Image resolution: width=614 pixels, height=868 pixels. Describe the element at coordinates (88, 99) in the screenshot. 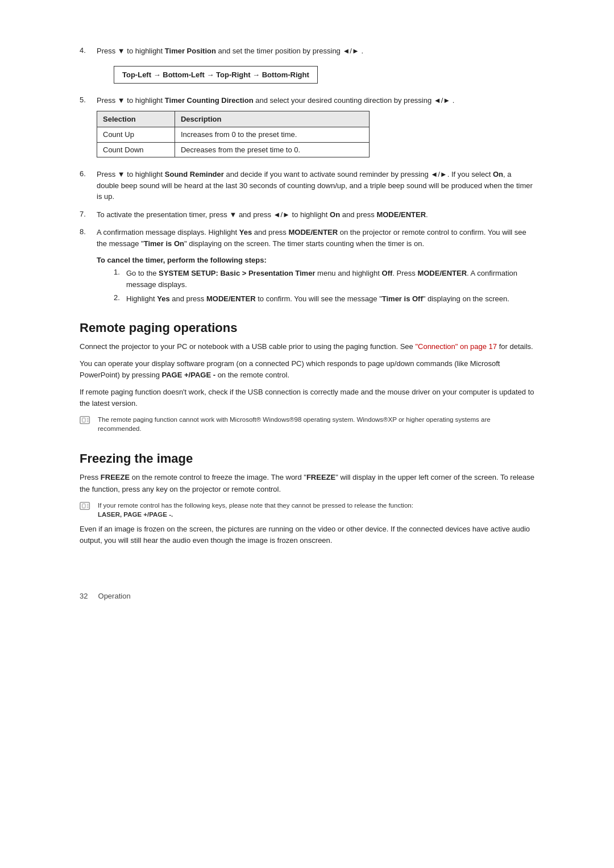

I see `step-5-number: 5.` at that location.